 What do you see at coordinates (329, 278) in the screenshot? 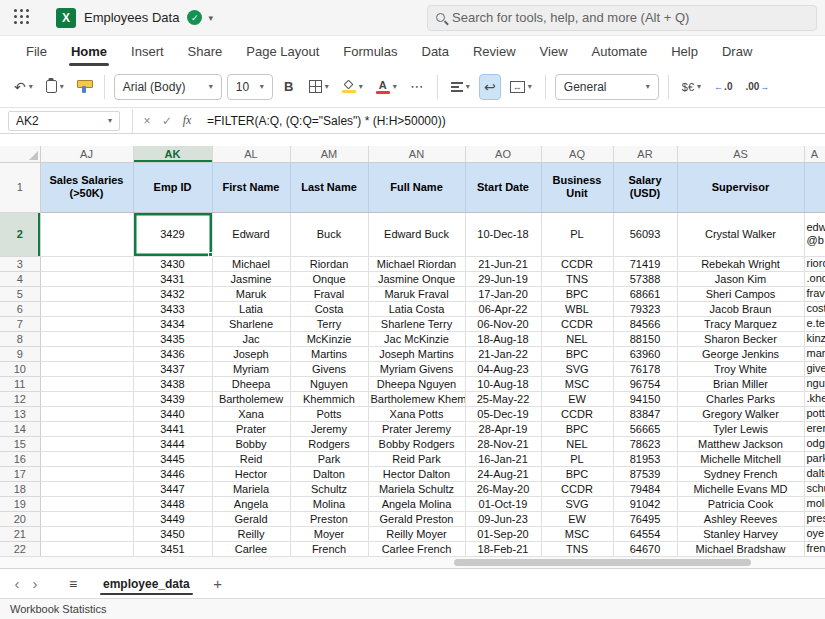
I see `cell-AM4: Onque` at bounding box center [329, 278].